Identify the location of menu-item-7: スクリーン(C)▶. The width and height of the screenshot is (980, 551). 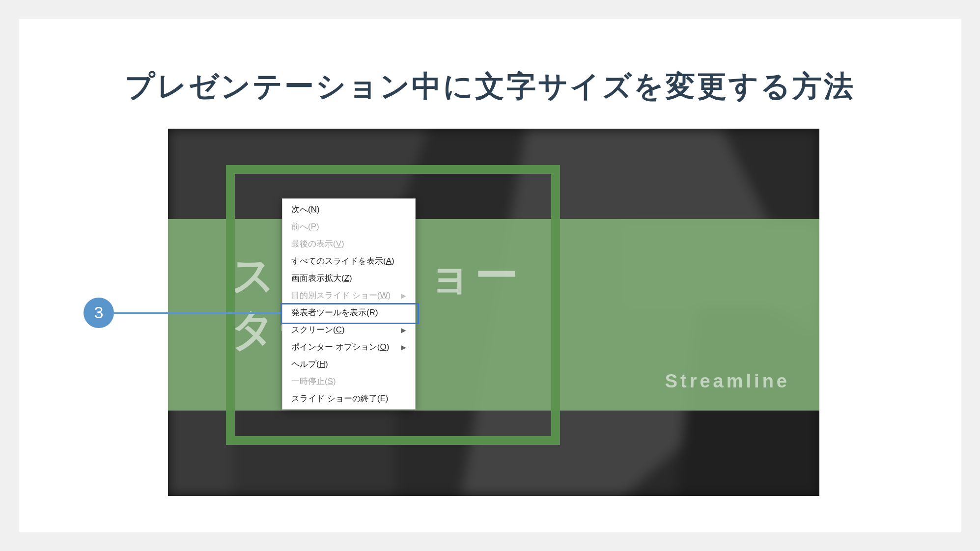
(349, 330).